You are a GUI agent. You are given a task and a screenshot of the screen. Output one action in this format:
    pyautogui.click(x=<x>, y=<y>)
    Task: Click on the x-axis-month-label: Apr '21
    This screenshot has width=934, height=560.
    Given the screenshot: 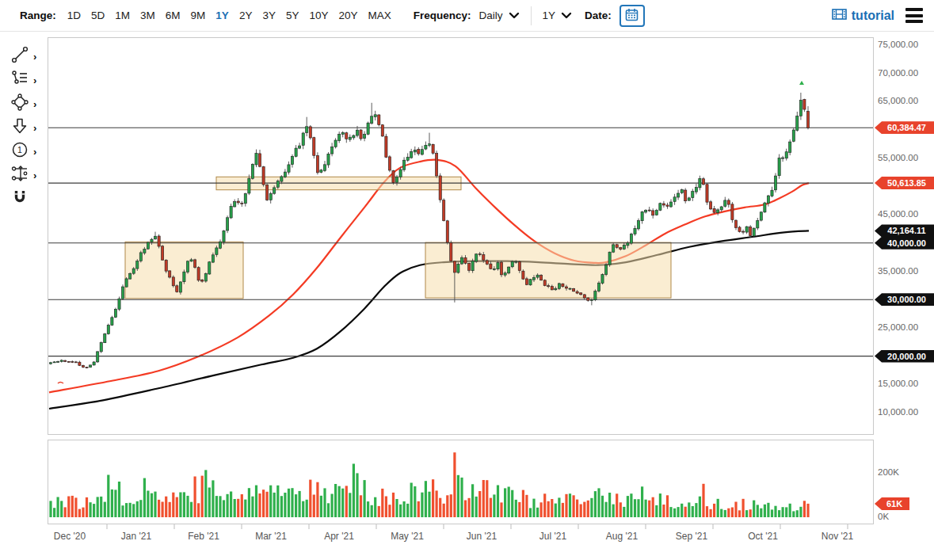 What is the action you would take?
    pyautogui.click(x=339, y=536)
    